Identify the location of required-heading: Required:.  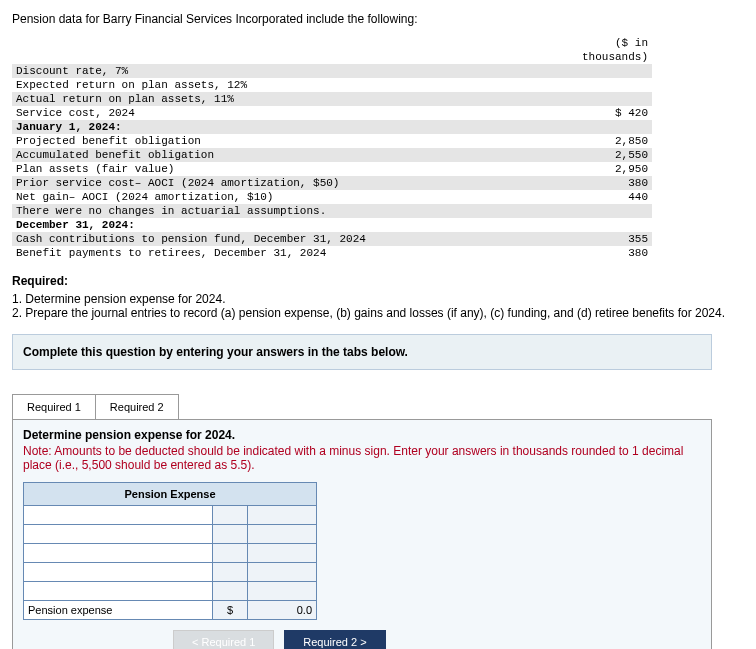
(378, 281).